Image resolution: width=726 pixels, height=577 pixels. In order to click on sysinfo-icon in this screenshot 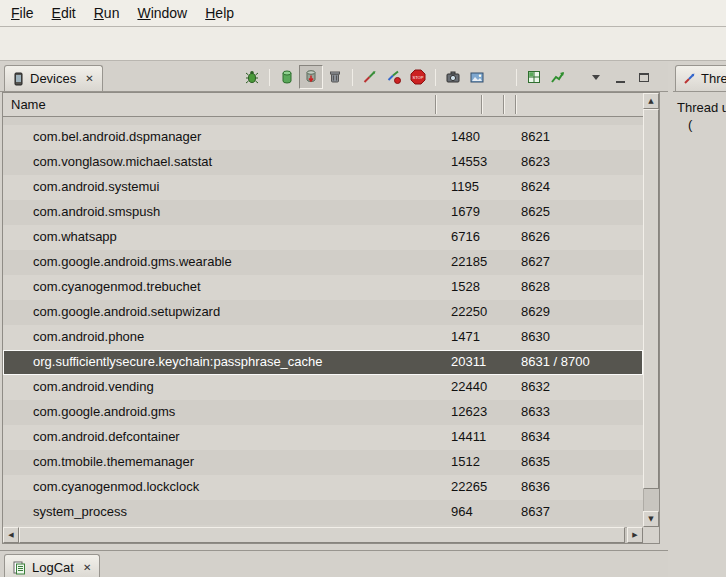, I will do `click(534, 77)`.